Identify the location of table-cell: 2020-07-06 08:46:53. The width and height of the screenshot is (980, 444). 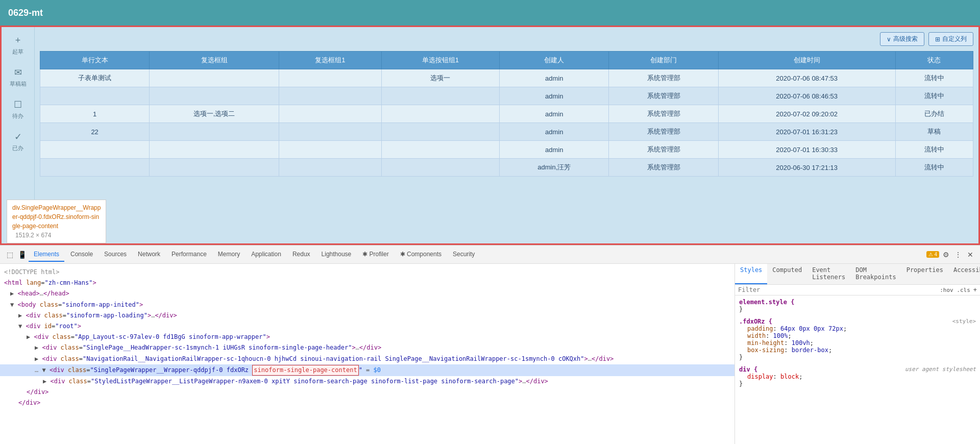
(806, 96).